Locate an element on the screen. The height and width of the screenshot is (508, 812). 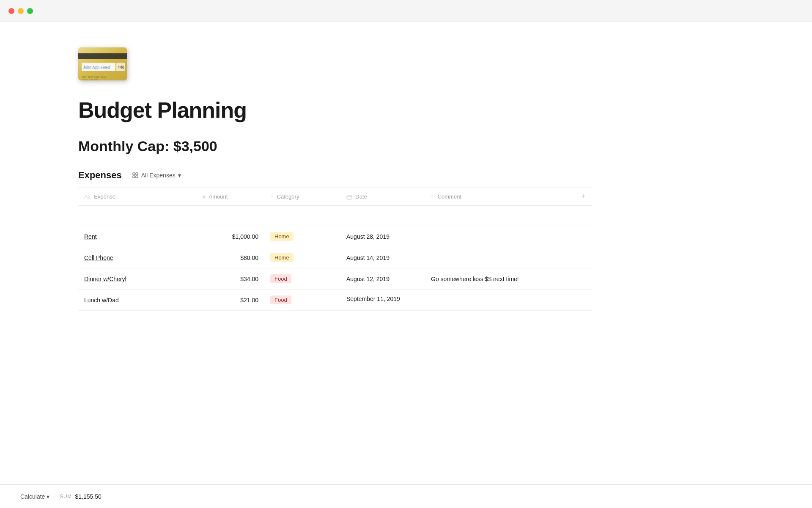
empty-add-cell is located at coordinates (584, 216).